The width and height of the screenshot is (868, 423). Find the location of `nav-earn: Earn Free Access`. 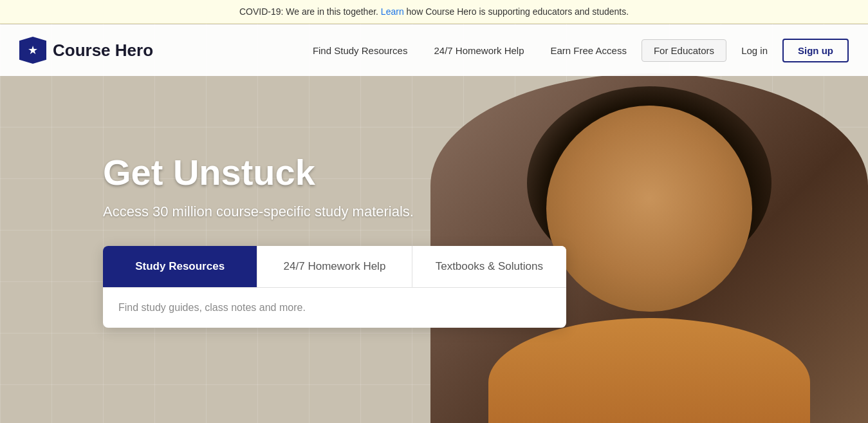

nav-earn: Earn Free Access is located at coordinates (589, 50).